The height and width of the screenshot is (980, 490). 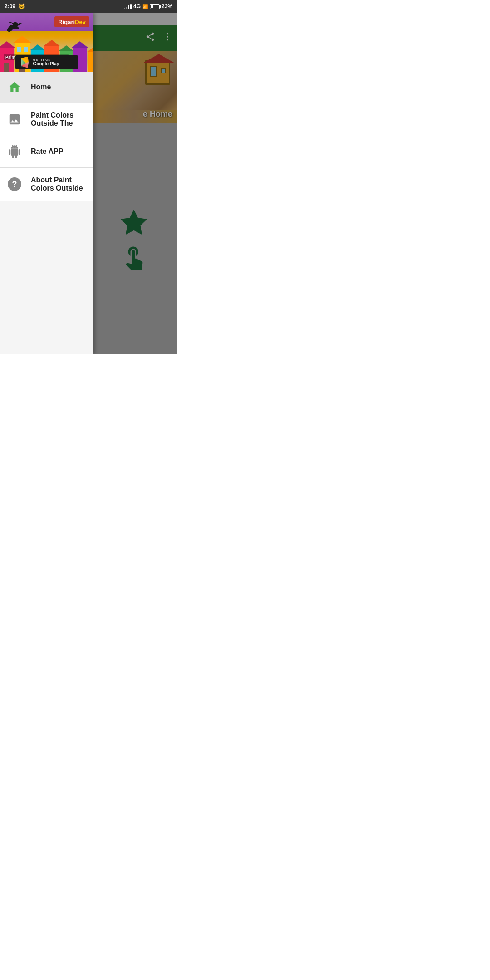 What do you see at coordinates (22, 6) in the screenshot?
I see `wifi-icon: 🐱` at bounding box center [22, 6].